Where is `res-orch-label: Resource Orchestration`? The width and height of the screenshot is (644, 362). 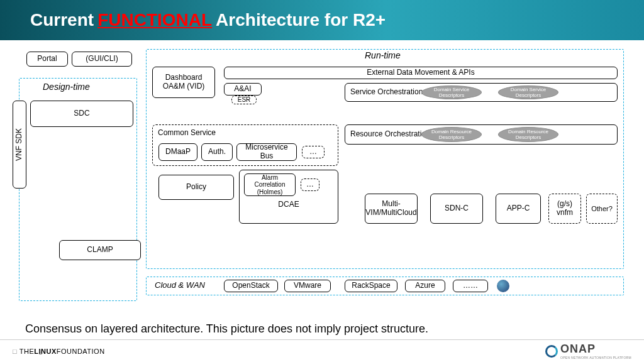
res-orch-label: Resource Orchestration is located at coordinates (390, 134).